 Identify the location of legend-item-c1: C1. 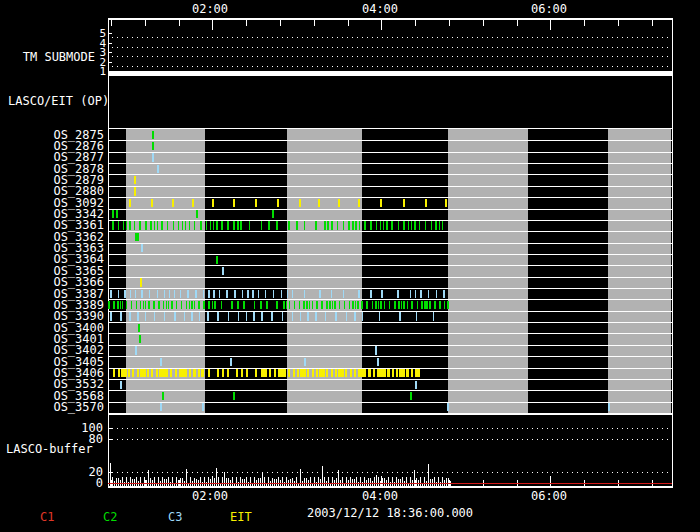
(57, 518).